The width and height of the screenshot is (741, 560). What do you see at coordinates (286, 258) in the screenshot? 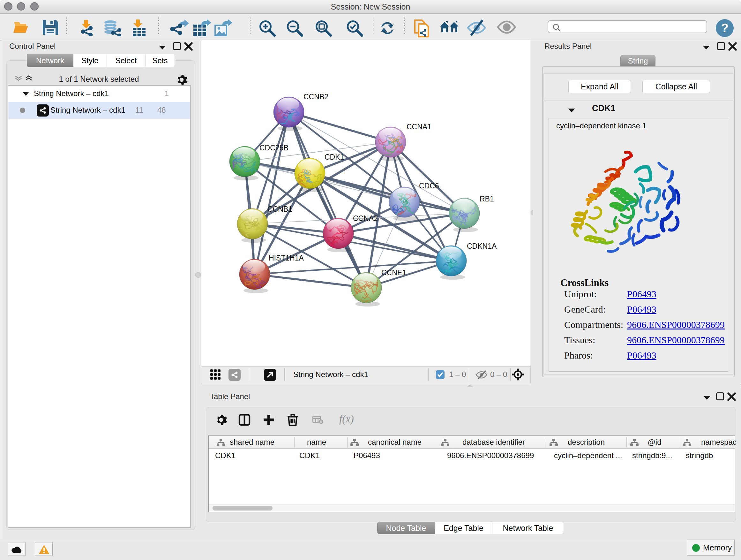
I see `svg-text: HIST1H1A` at bounding box center [286, 258].